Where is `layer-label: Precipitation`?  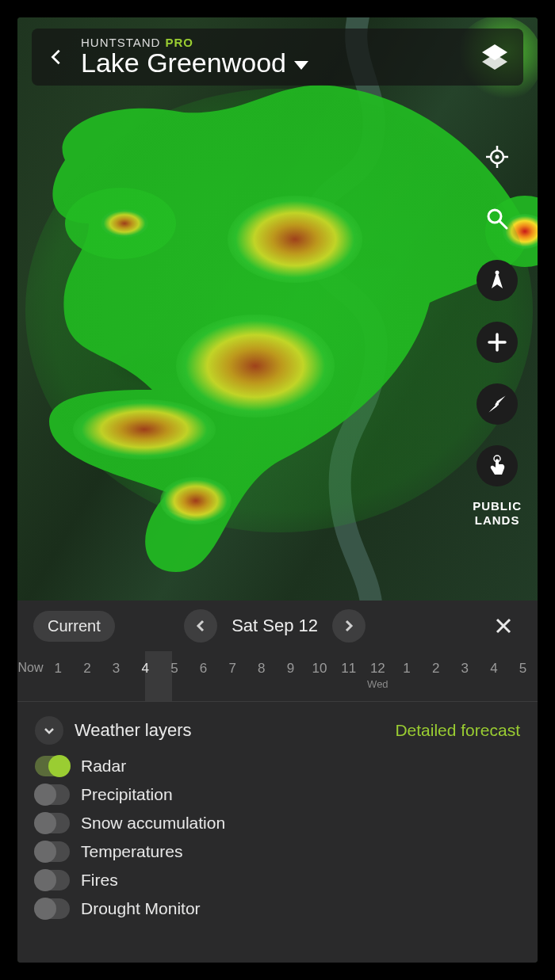 layer-label: Precipitation is located at coordinates (127, 795).